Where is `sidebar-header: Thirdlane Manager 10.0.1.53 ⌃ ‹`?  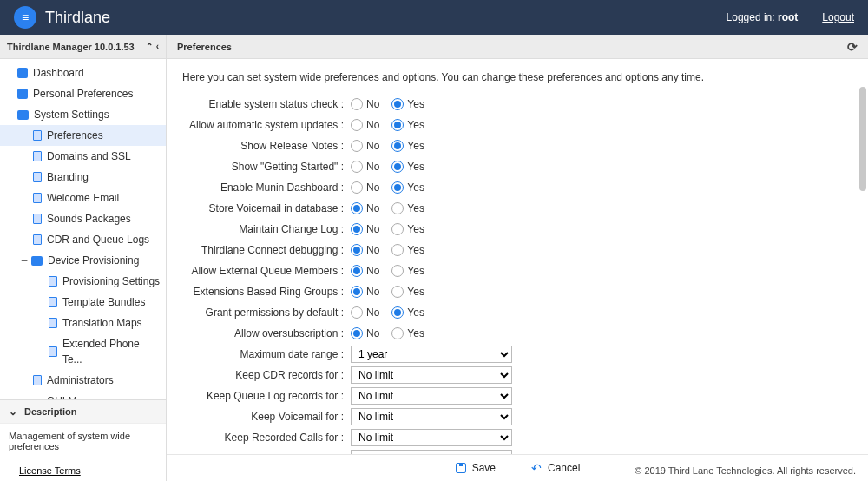
sidebar-header: Thirdlane Manager 10.0.1.53 ⌃ ‹ is located at coordinates (83, 47).